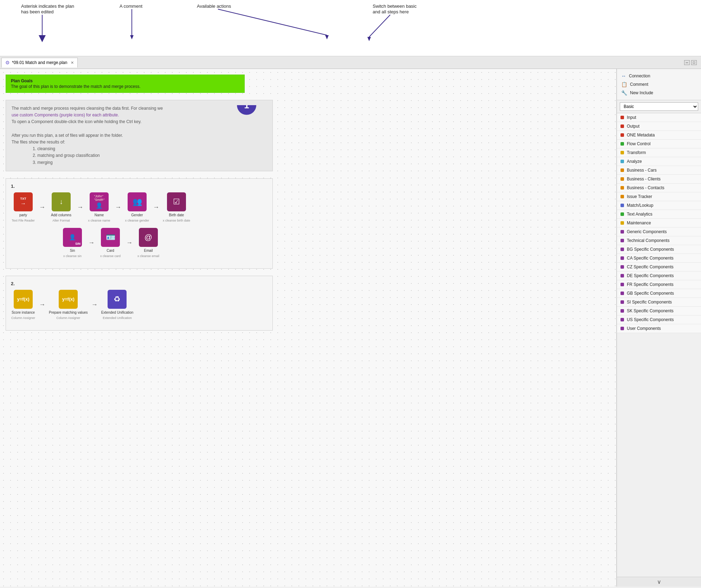 The height and width of the screenshot is (588, 701). Describe the element at coordinates (72, 237) in the screenshot. I see `sin-icon: 👤 SIN` at that location.